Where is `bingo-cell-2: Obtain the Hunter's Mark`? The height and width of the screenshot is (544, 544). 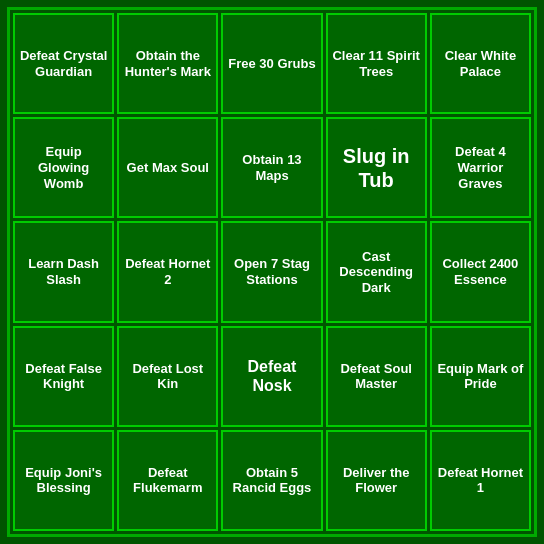
bingo-cell-2: Obtain the Hunter's Mark is located at coordinates (168, 64).